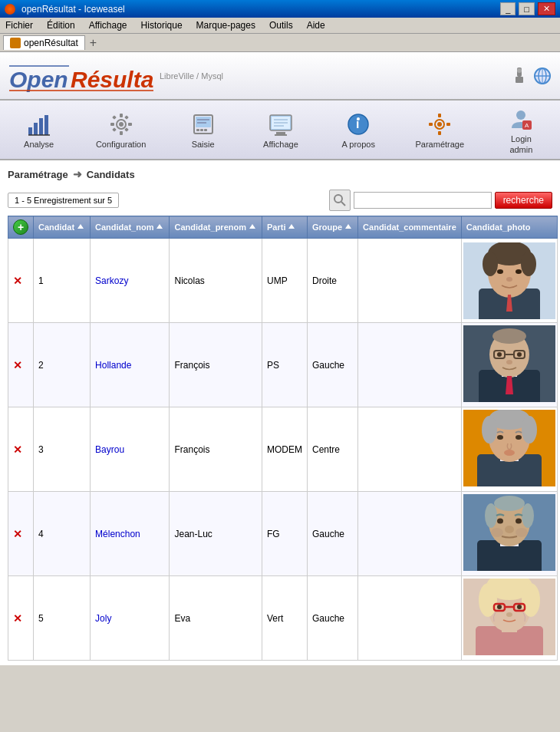 The width and height of the screenshot is (560, 732). Describe the element at coordinates (509, 227) in the screenshot. I see `col-header-photo: Candidat_photo` at that location.